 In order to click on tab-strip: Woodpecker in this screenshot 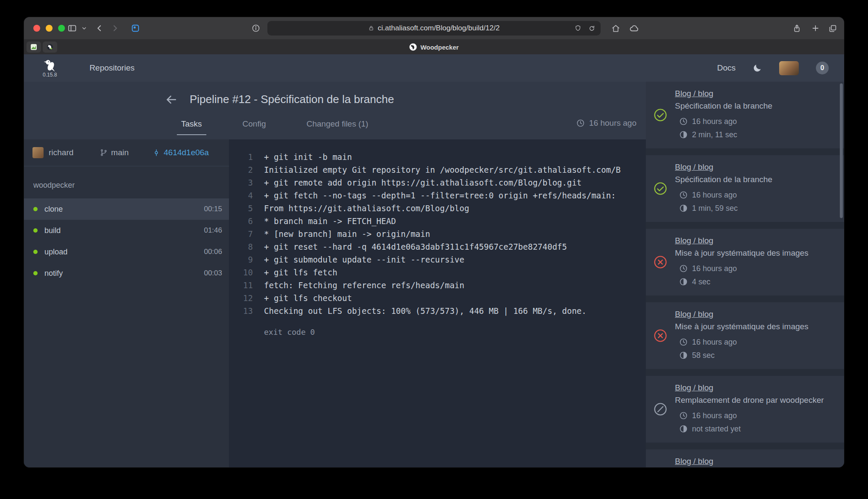, I will do `click(434, 47)`.